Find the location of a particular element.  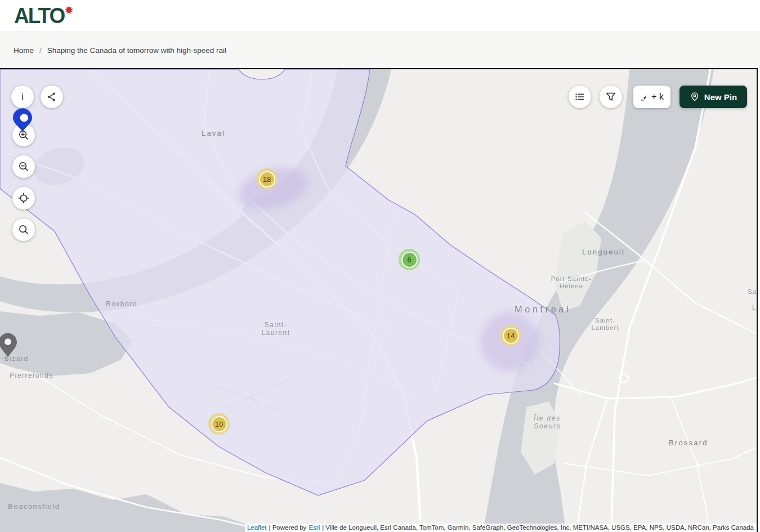

map-attribution: Leaflet | Powered by Esri | Ville de Lon… is located at coordinates (501, 528).